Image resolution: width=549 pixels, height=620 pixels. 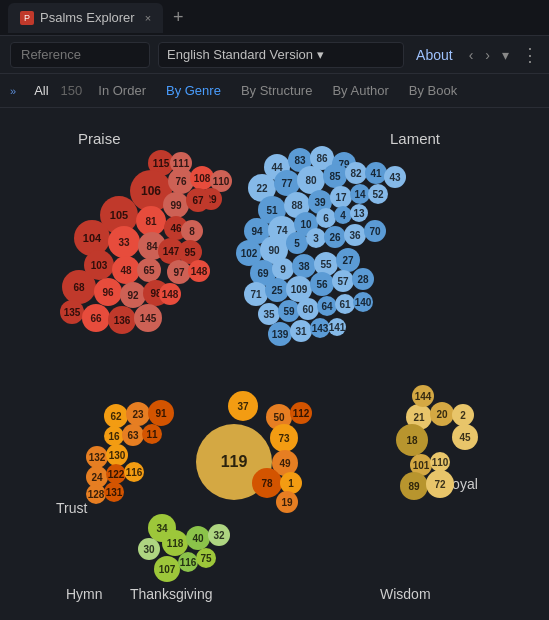 What do you see at coordinates (322, 284) in the screenshot?
I see `bubble-56: 56` at bounding box center [322, 284].